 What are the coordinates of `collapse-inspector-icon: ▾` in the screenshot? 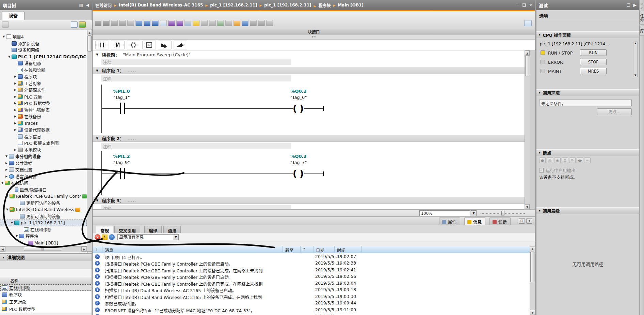 It's located at (529, 221).